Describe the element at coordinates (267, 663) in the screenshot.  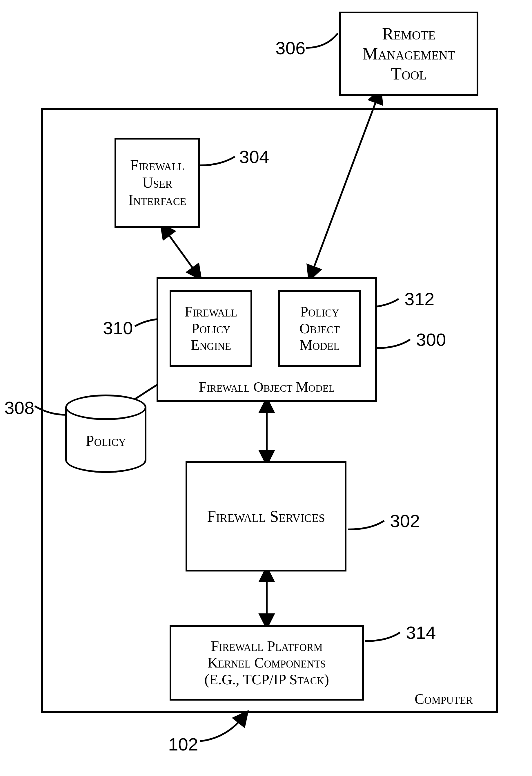
I see `firewall-platform-box: Firewall Platform Kernel Components (e.g…` at that location.